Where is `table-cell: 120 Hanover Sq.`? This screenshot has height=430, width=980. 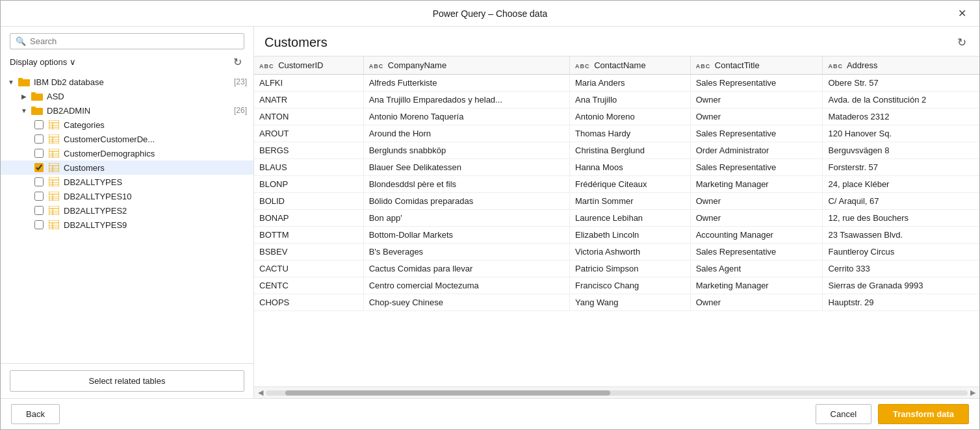
table-cell: 120 Hanover Sq. is located at coordinates (901, 134).